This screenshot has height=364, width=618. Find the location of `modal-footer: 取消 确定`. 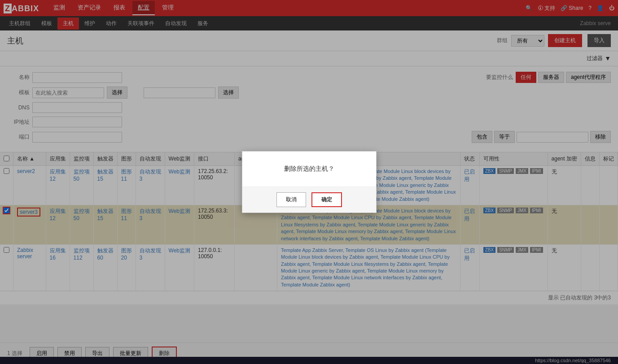

modal-footer: 取消 确定 is located at coordinates (309, 200).